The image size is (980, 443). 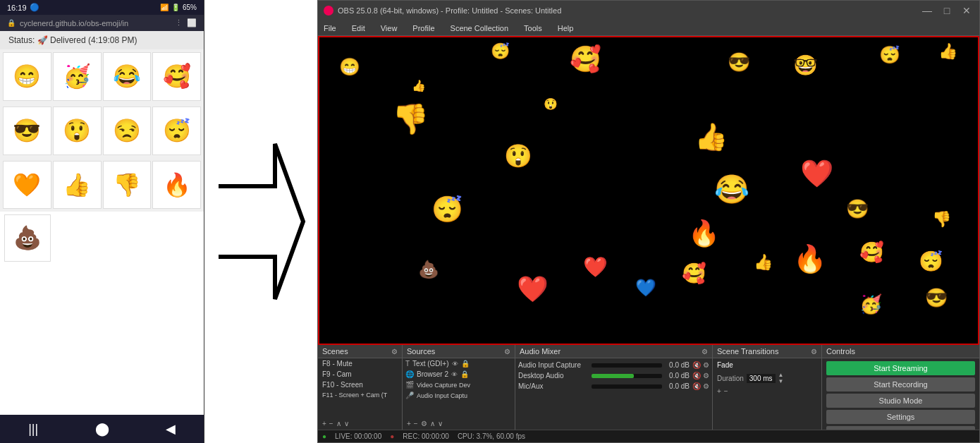 I want to click on source-type-browser-icon: 🌐, so click(x=410, y=374).